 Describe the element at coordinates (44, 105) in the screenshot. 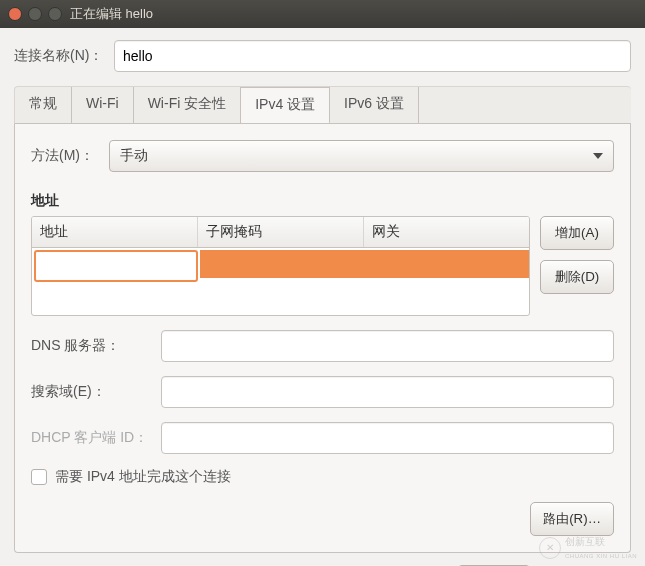

I see `tab-general: 常规` at that location.